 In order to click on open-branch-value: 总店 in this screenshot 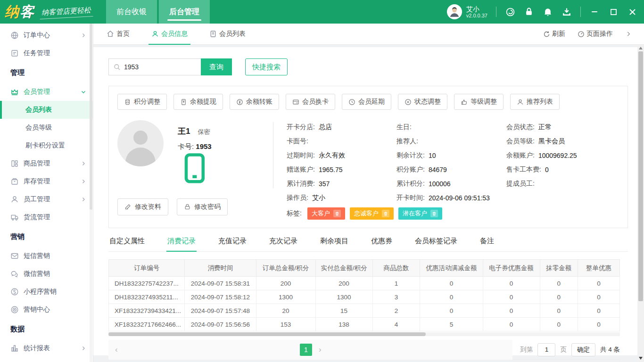, I will do `click(325, 127)`.